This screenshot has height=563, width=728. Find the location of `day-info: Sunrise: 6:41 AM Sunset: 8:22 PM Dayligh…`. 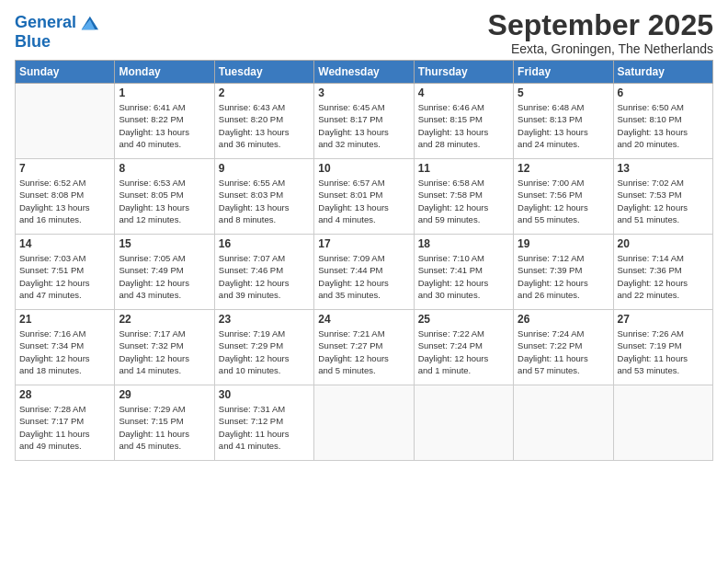

day-info: Sunrise: 6:41 AM Sunset: 8:22 PM Dayligh… is located at coordinates (164, 125).